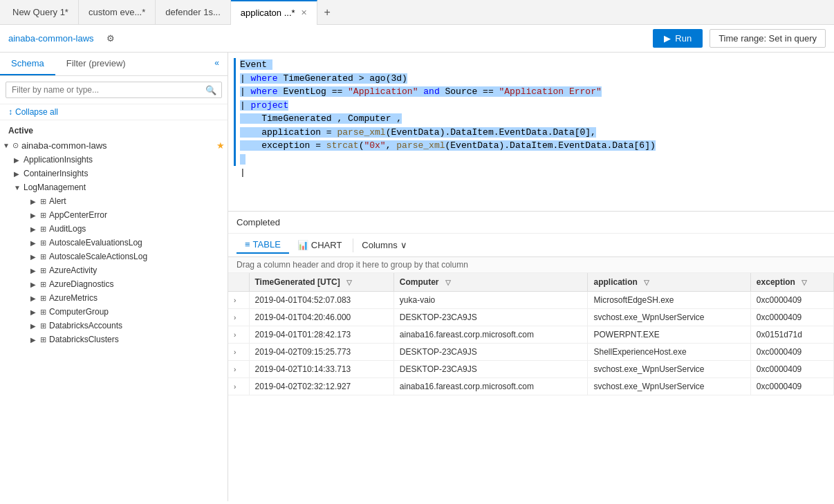 The width and height of the screenshot is (834, 504). Describe the element at coordinates (328, 12) in the screenshot. I see `add-tab-button: +` at that location.